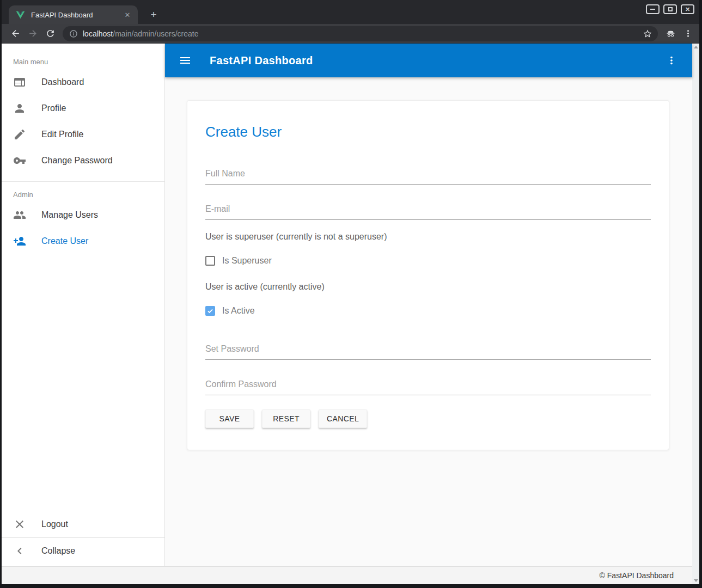 This screenshot has height=588, width=702. Describe the element at coordinates (428, 351) in the screenshot. I see `set-password-input` at that location.